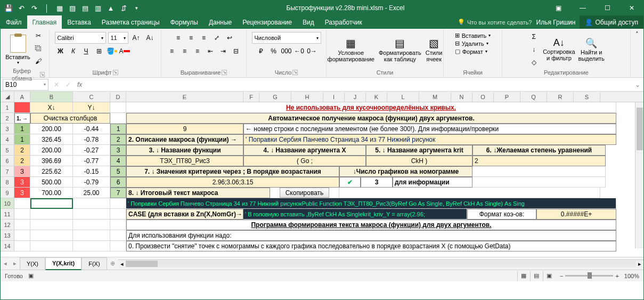 The image size is (644, 300). I want to click on font-name-select: Calibri▾, so click(80, 38).